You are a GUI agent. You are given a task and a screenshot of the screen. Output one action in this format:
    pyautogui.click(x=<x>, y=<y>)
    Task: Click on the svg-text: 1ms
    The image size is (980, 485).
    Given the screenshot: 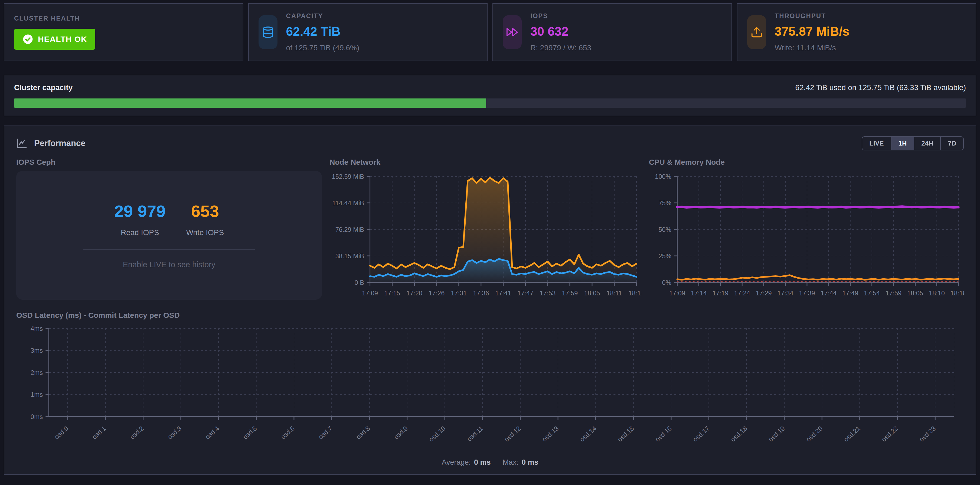 What is the action you would take?
    pyautogui.click(x=37, y=395)
    